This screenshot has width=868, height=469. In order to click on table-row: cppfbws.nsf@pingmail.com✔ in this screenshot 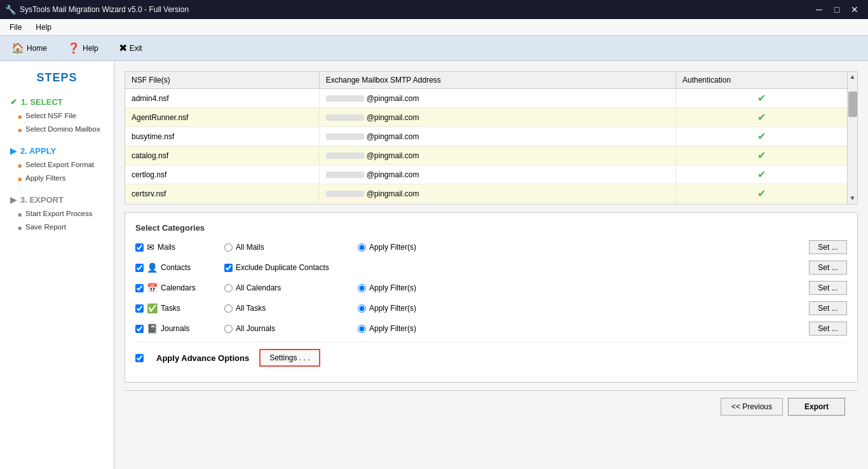, I will do `click(491, 205)`.